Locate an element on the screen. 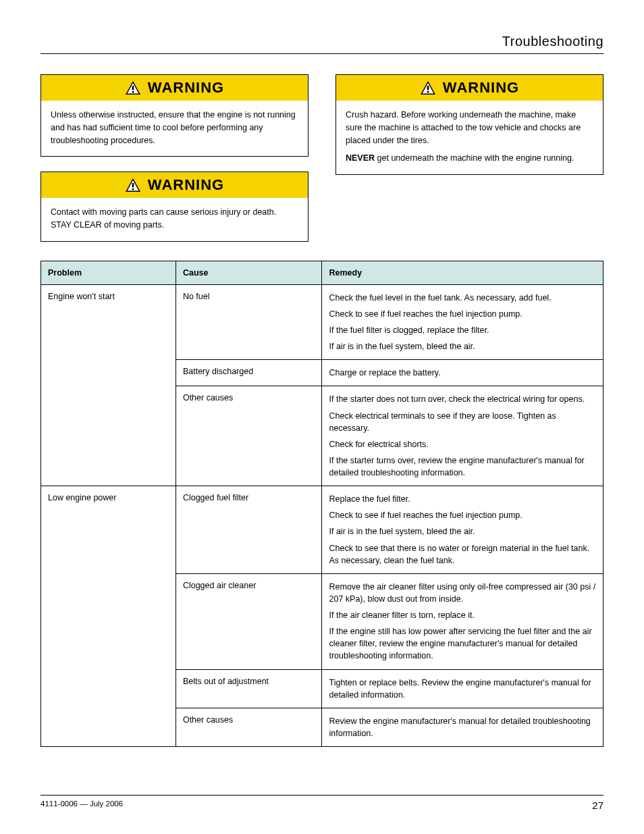 The width and height of the screenshot is (644, 834). chapter-title: Troubleshooting is located at coordinates (322, 42).